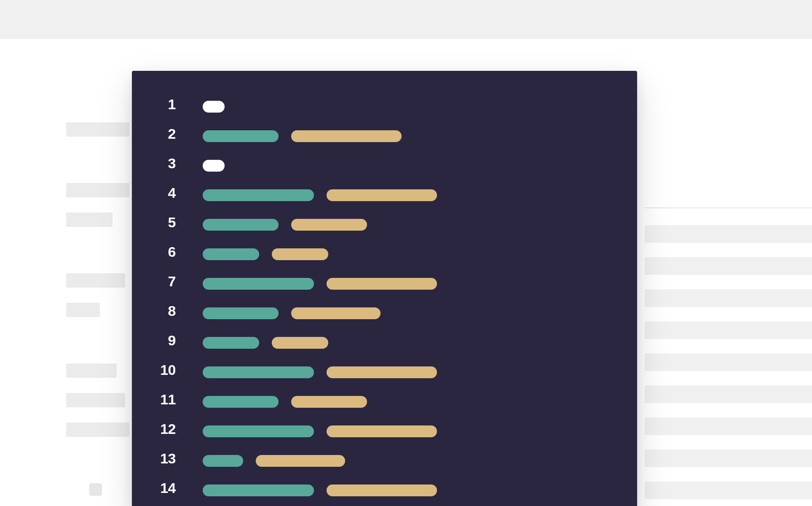  What do you see at coordinates (384, 490) in the screenshot?
I see `code-line: 14` at bounding box center [384, 490].